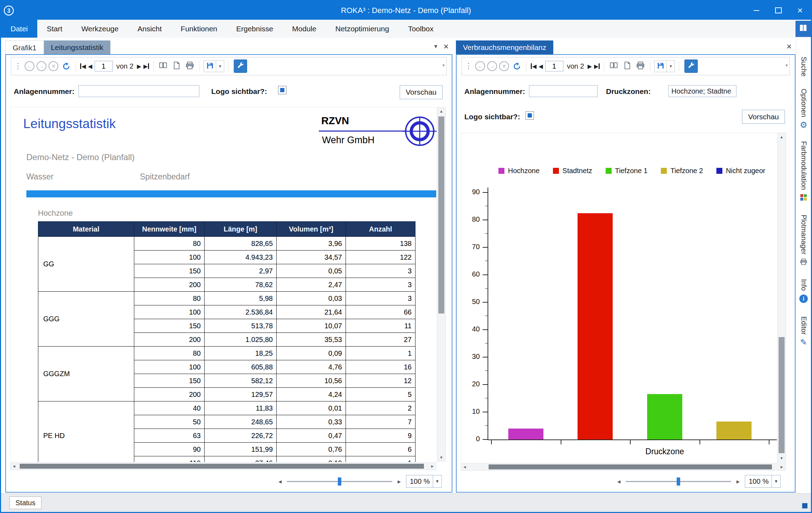 This screenshot has width=812, height=513. I want to click on chart-horizontal-scrollbar: ◄ ►, so click(623, 467).